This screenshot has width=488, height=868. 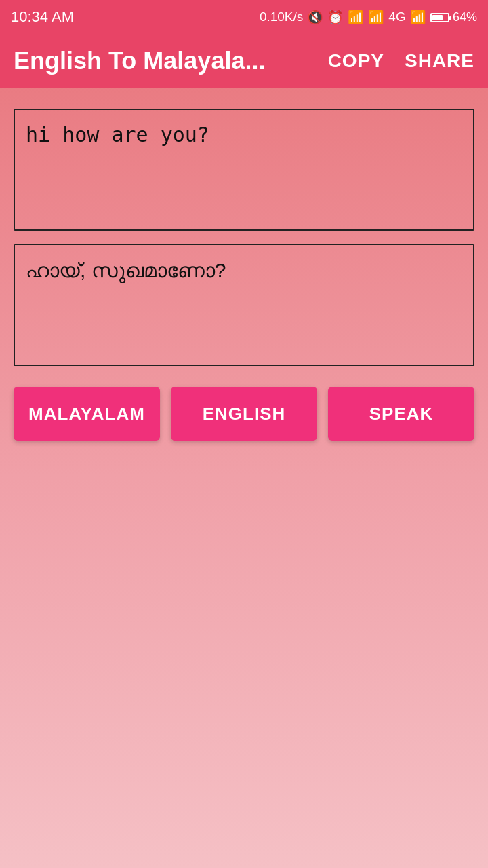 What do you see at coordinates (369, 18) in the screenshot?
I see `status-bar-right: 0.10K/s 🔇 ⏰ 📶 📶 4G 📶 64%` at bounding box center [369, 18].